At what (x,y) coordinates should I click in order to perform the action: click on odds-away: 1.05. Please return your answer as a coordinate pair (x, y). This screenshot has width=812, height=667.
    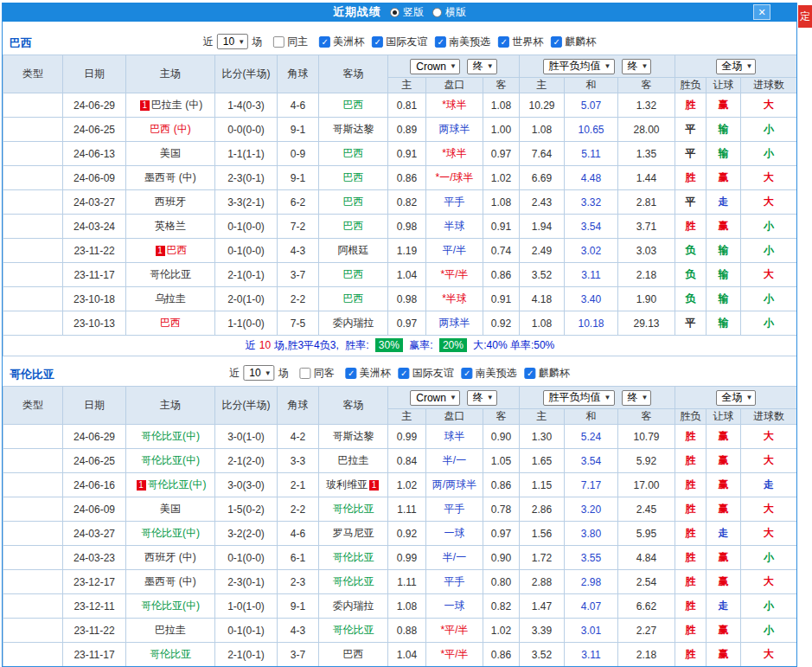
    Looking at the image, I should click on (502, 461).